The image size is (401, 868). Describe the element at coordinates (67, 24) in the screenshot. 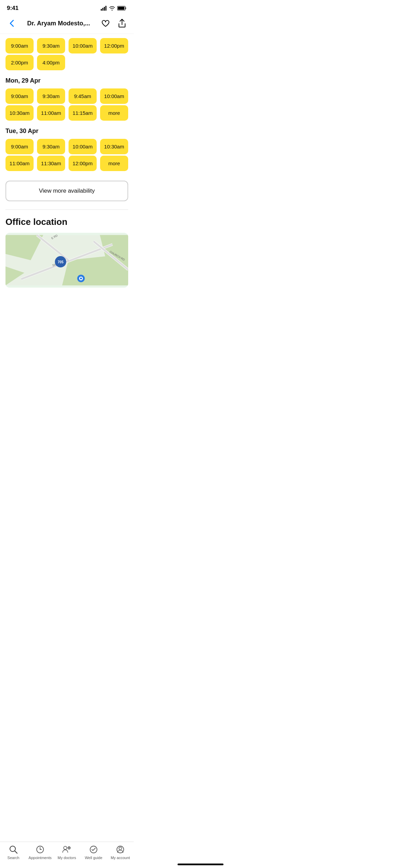

I see `page-header: Dr. Aryam Modesto,...` at that location.